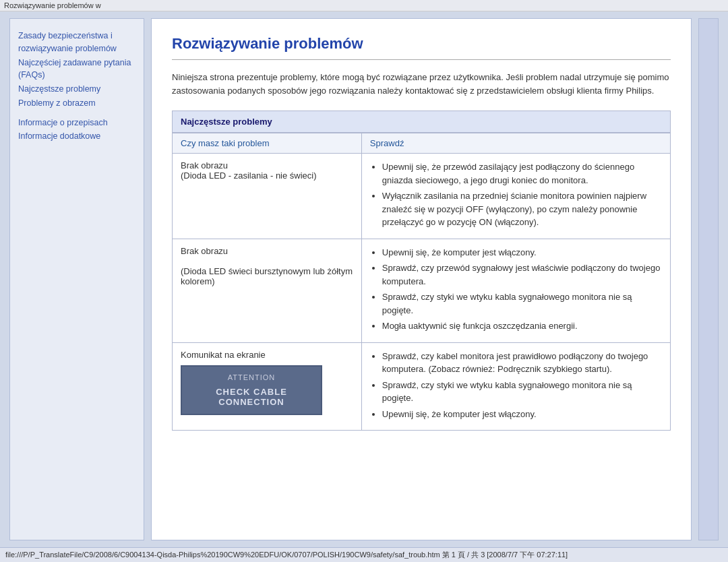 The width and height of the screenshot is (728, 562). I want to click on list-item: Upewnij się, że przewód zasilający jest …, so click(522, 174).